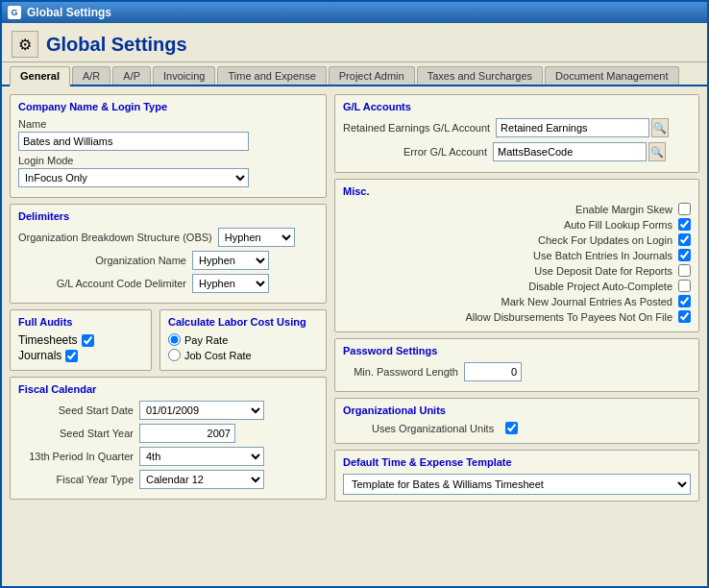 This screenshot has height=588, width=709. I want to click on password-section: Password Settings Min. Password Length, so click(517, 365).